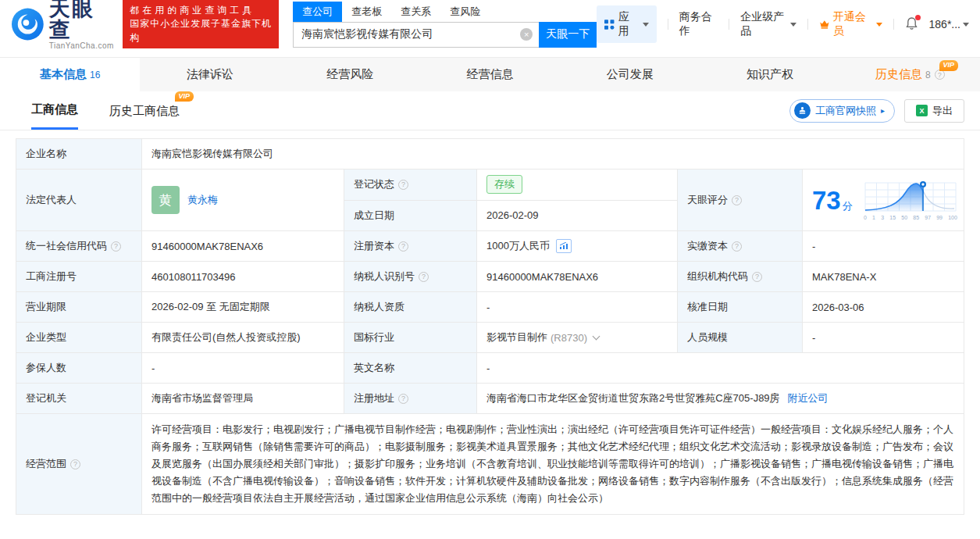  I want to click on label-text: 天眼评分, so click(707, 200).